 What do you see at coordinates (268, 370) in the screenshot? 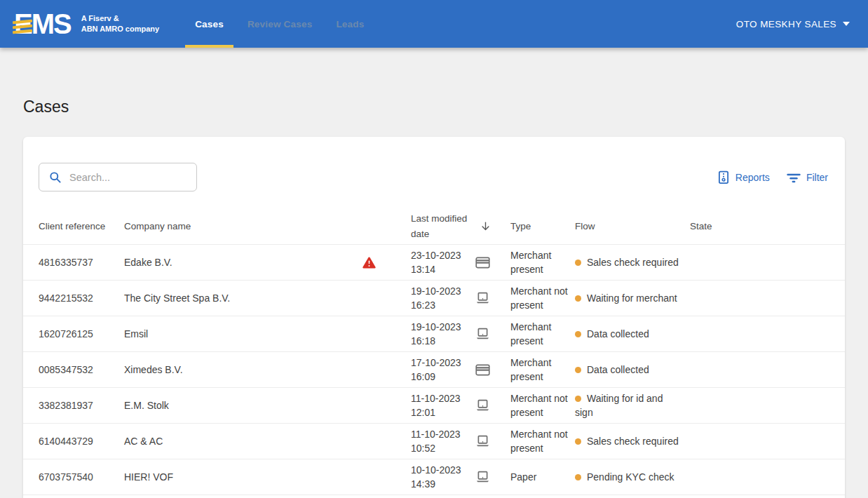
I see `company-name-cell: Ximedes B.V.` at bounding box center [268, 370].